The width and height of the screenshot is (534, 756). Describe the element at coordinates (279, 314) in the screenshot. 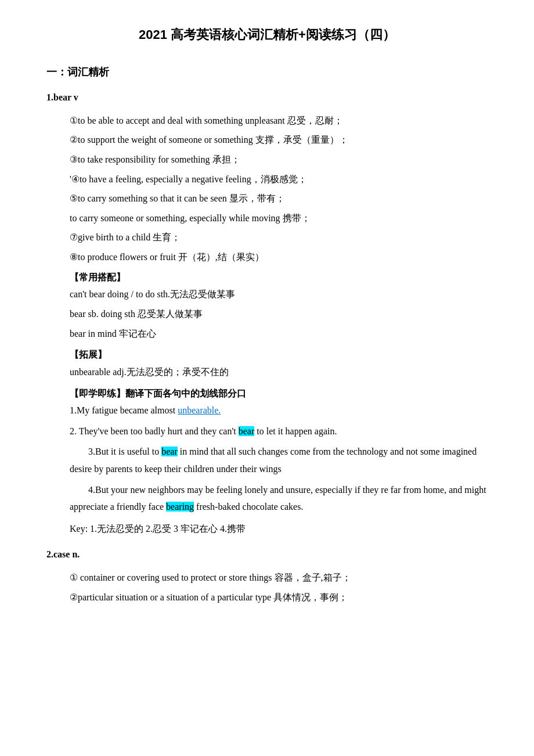

I see `collocation-2: bear sb. doing sth 忍受某人做某事` at that location.